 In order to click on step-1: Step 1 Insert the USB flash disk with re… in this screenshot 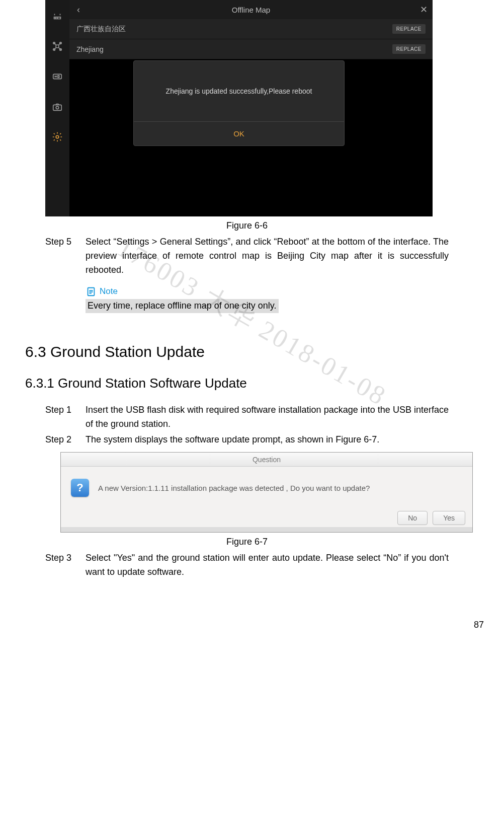, I will do `click(247, 417)`.